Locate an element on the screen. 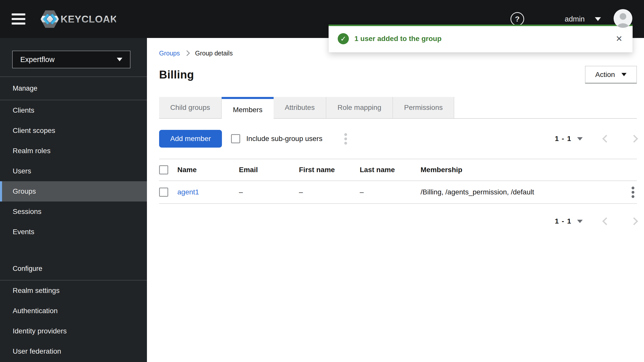 The image size is (644, 362). sidebar-item-realm-settings: Realm settings is located at coordinates (73, 291).